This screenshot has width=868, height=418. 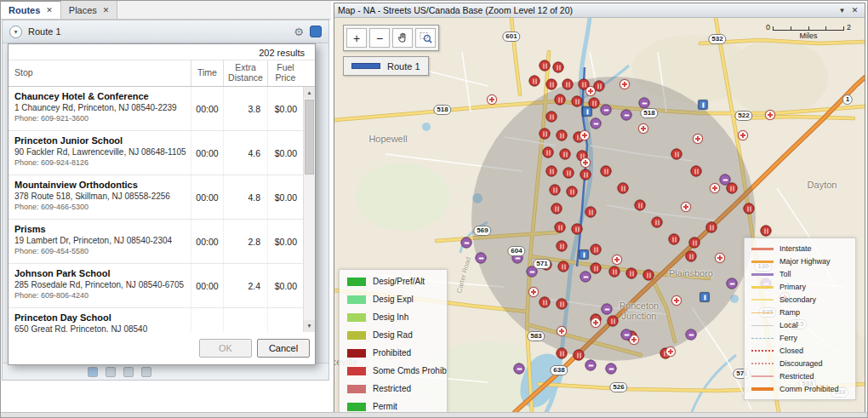 What do you see at coordinates (403, 37) in the screenshot?
I see `pan-tool-button` at bounding box center [403, 37].